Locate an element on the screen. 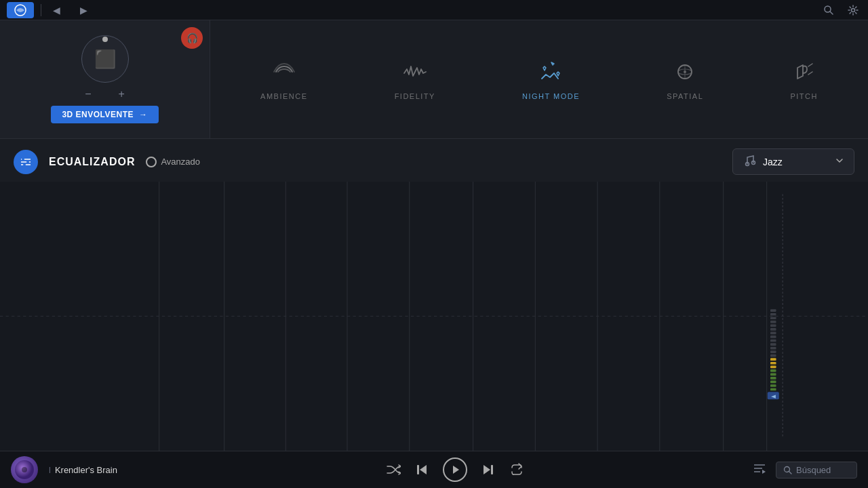  spatial-label: SPATIAL is located at coordinates (685, 96).